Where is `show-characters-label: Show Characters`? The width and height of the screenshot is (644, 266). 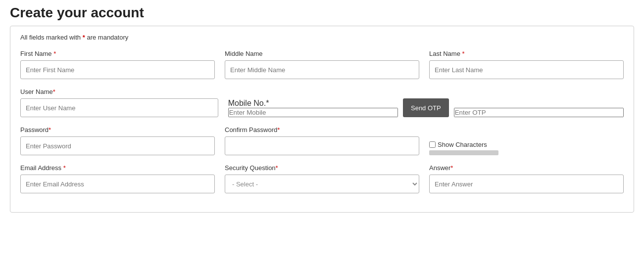 show-characters-label: Show Characters is located at coordinates (527, 144).